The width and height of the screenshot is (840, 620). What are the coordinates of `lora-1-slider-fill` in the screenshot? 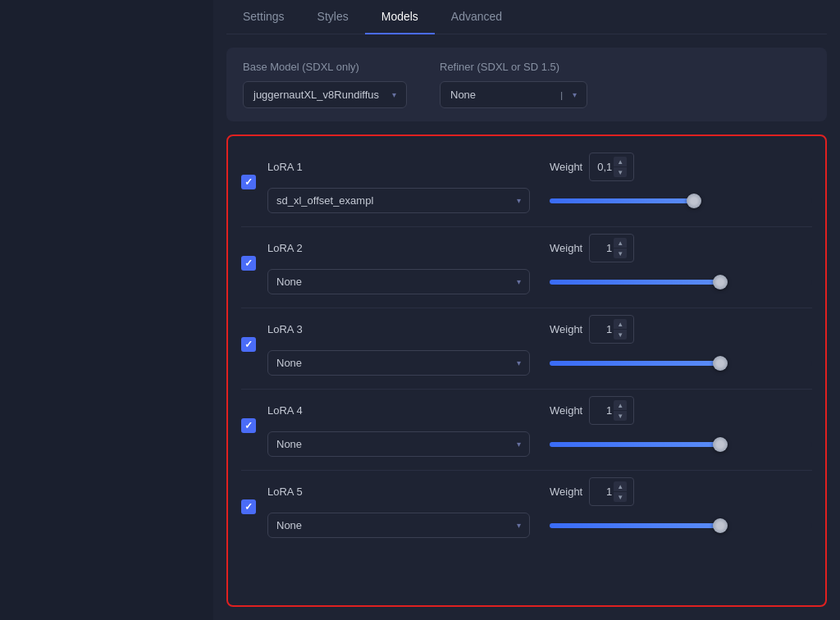 It's located at (622, 201).